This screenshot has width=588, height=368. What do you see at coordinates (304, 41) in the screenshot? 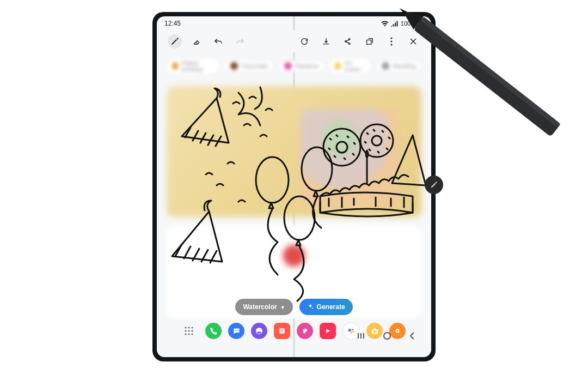
I see `refresh-button` at bounding box center [304, 41].